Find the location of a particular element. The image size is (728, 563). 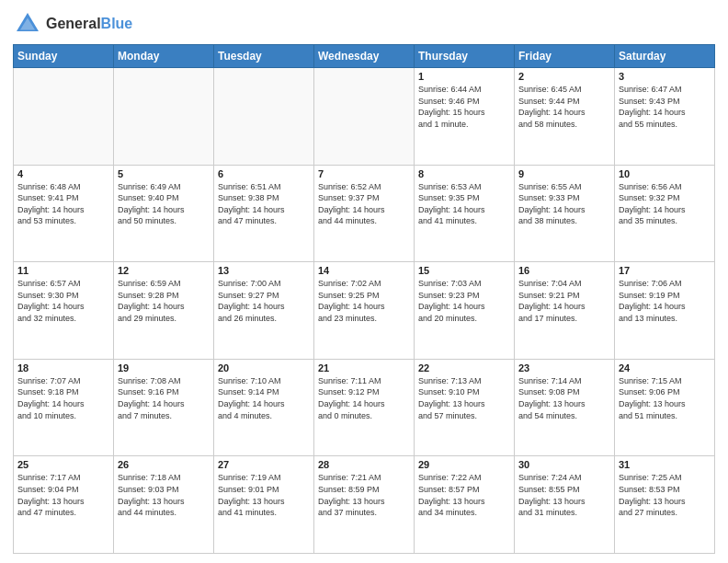

calendar-cell: 14Sunrise: 7:02 AMSunset: 9:25 PMDayligh… is located at coordinates (364, 311).